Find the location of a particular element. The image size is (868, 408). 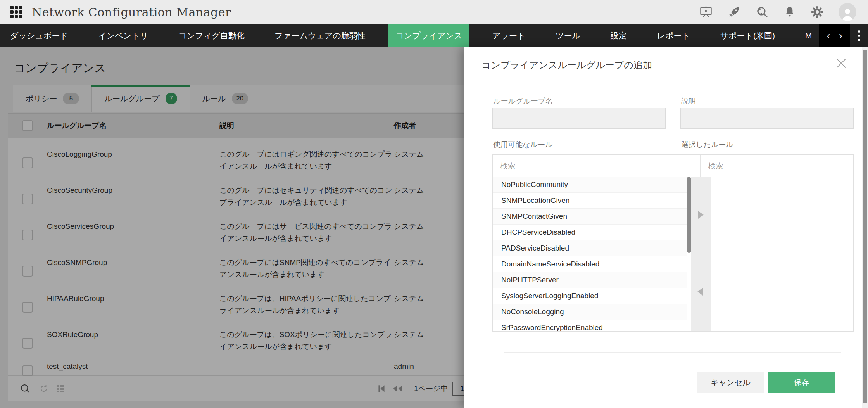

nav-item-label: サポート(米国) is located at coordinates (747, 36).